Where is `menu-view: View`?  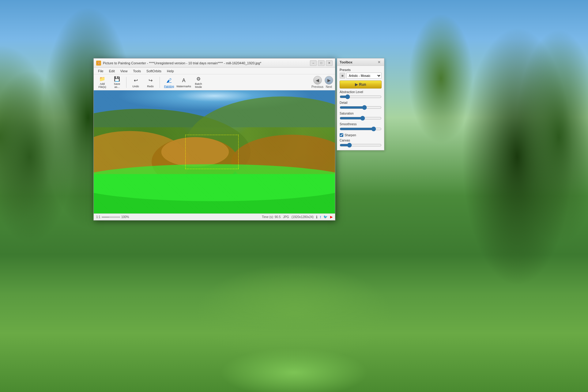
menu-view: View is located at coordinates (124, 71).